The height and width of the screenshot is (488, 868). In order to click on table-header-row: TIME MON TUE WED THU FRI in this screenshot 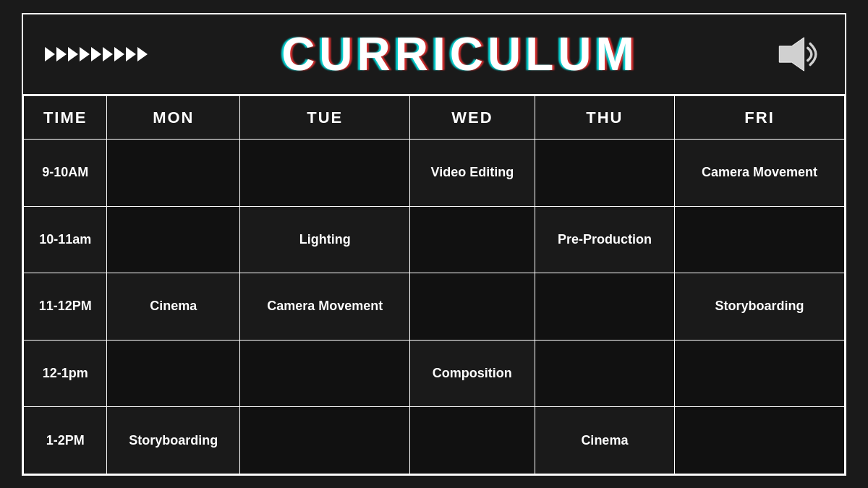, I will do `click(434, 118)`.